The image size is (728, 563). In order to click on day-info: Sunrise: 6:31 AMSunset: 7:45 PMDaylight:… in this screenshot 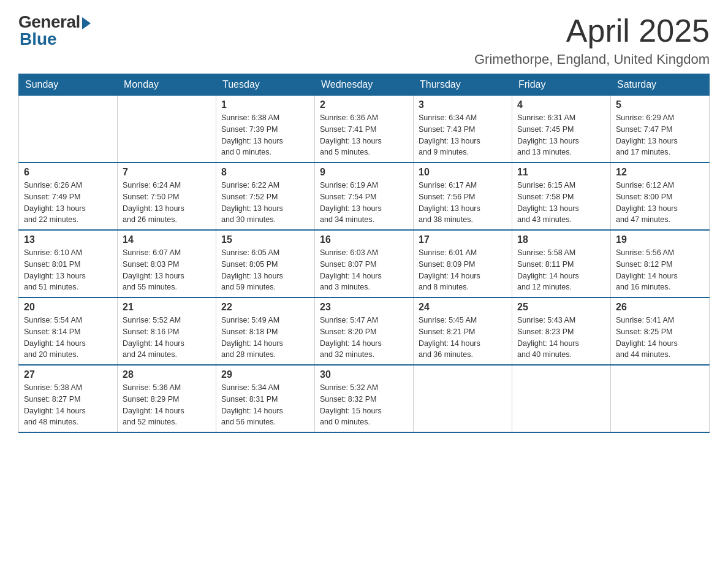, I will do `click(561, 135)`.